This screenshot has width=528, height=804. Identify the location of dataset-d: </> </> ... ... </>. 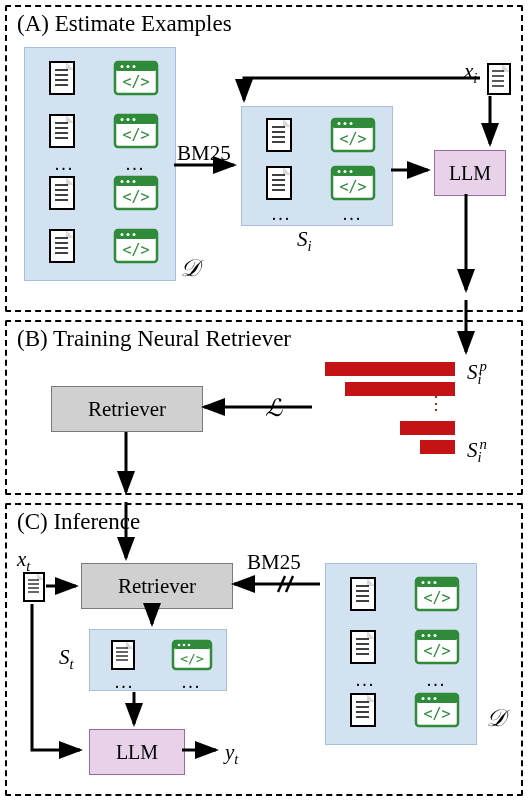
(401, 654).